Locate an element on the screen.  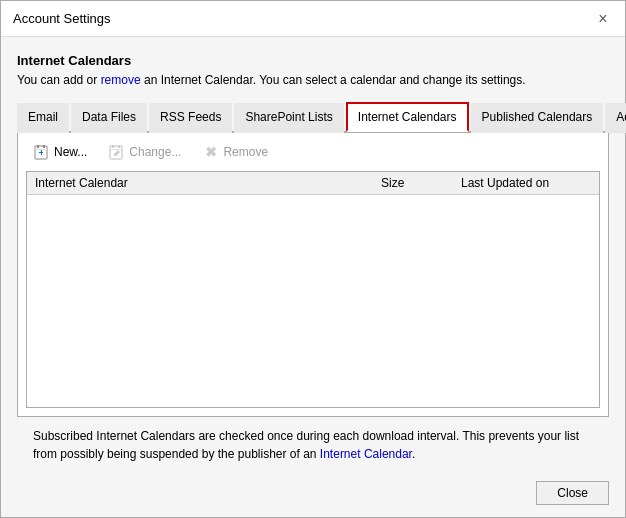
internet-calendar-link: Internet Calendar is located at coordinates (366, 454).